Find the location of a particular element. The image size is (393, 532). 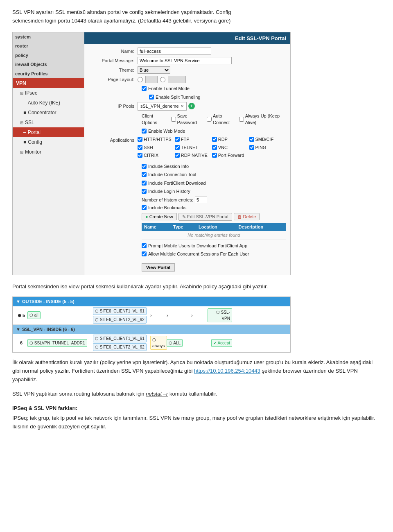

routing-text: SSL VPN yaptıktan sonra routing tablosun… is located at coordinates (79, 394).